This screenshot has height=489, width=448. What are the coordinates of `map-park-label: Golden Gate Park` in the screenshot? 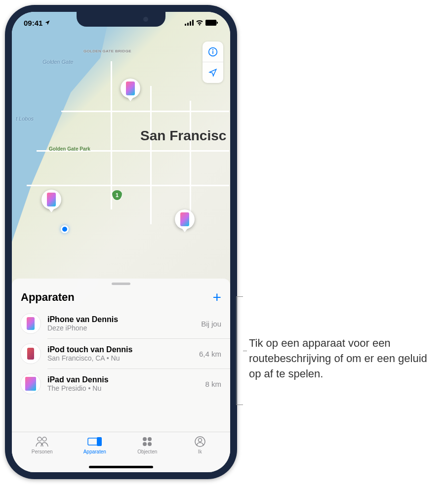 It's located at (70, 149).